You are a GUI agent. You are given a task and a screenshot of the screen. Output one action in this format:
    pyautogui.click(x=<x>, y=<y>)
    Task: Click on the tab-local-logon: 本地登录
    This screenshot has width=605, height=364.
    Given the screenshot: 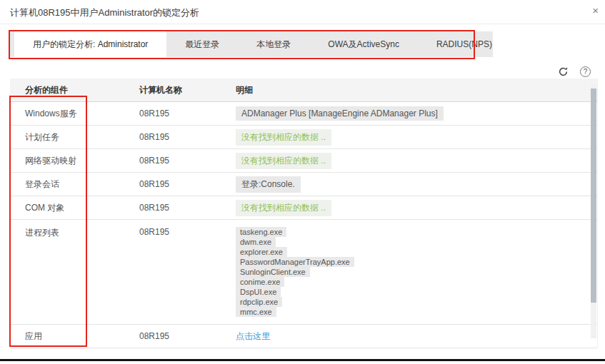 What is the action you would take?
    pyautogui.click(x=274, y=44)
    